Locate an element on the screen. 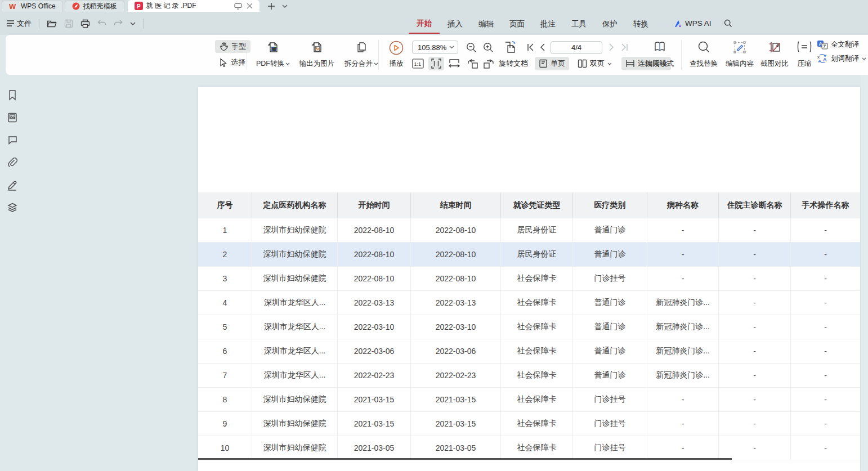 Image resolution: width=868 pixels, height=471 pixels. rotate-right-icon is located at coordinates (489, 64).